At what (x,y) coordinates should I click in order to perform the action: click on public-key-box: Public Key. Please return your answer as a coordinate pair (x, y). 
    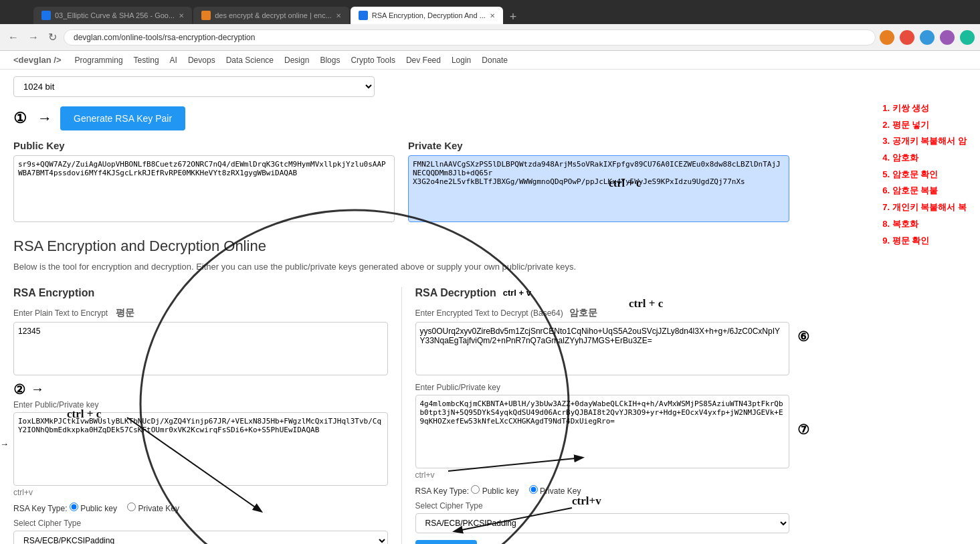
    Looking at the image, I should click on (204, 182).